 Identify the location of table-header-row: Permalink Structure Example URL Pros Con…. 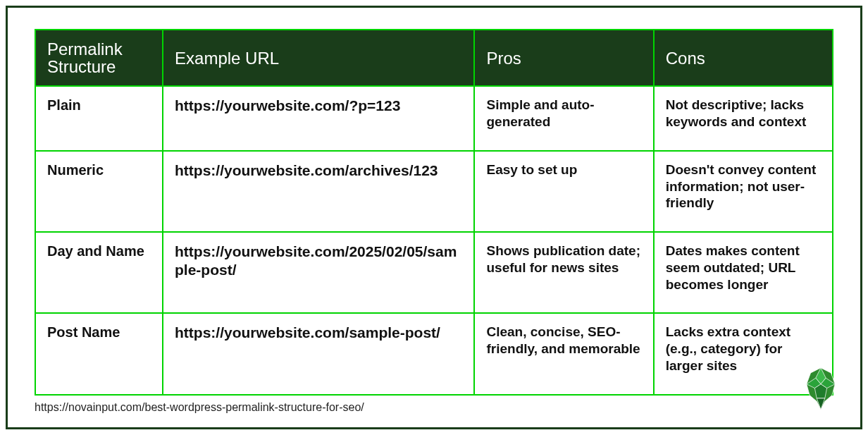
(434, 58).